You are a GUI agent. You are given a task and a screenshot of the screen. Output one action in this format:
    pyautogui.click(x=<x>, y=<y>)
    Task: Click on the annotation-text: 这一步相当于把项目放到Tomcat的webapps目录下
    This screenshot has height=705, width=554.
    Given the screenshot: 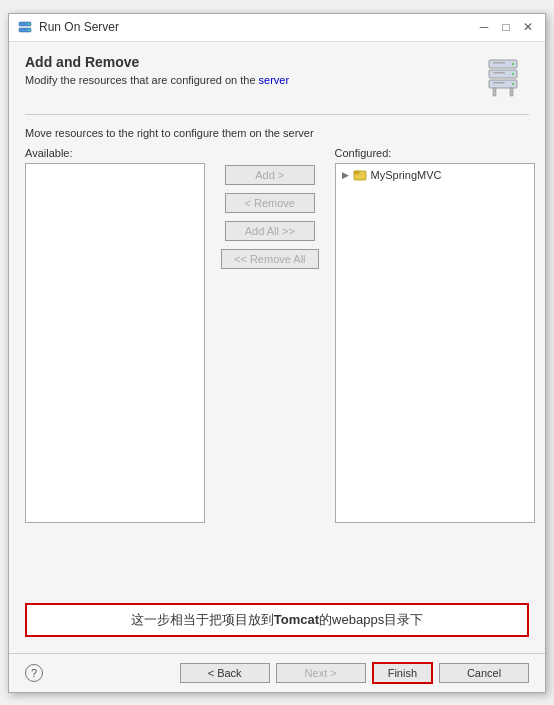 What is the action you would take?
    pyautogui.click(x=277, y=620)
    